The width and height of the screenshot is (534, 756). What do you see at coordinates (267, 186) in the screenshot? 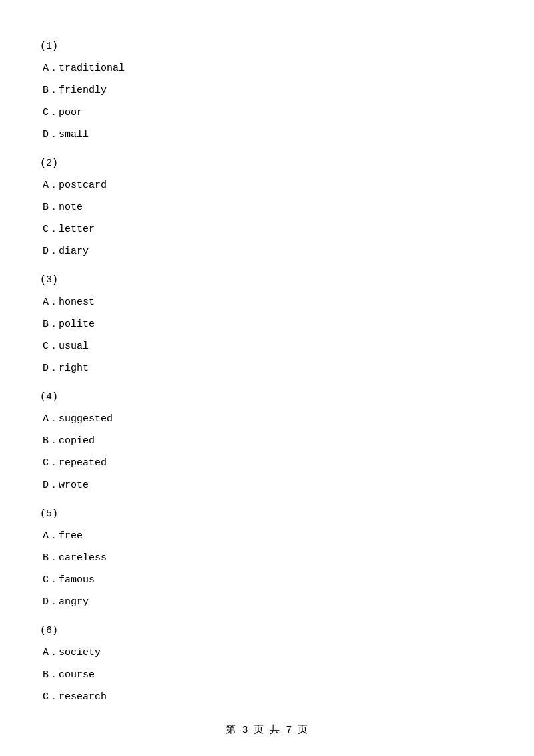
I see `question-2-option-1: A．postcard` at bounding box center [267, 186].